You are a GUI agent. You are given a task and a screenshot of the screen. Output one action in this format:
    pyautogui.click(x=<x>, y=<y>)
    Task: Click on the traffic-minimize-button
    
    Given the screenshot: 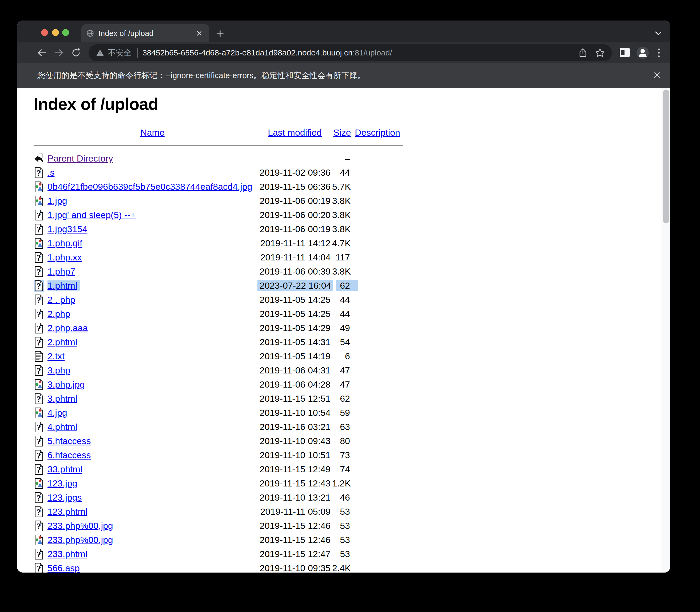 What is the action you would take?
    pyautogui.click(x=55, y=32)
    